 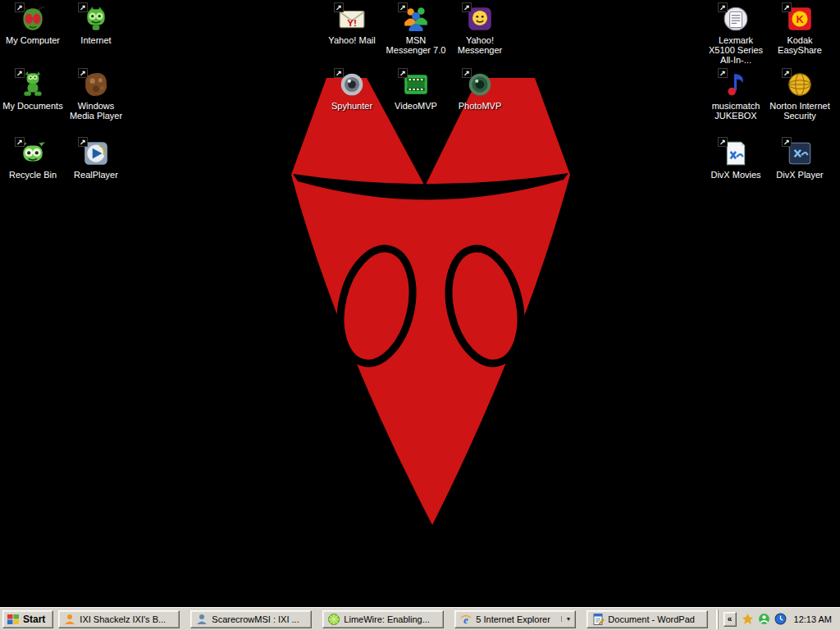 What do you see at coordinates (96, 153) in the screenshot?
I see `realplayer-icon: ↗` at bounding box center [96, 153].